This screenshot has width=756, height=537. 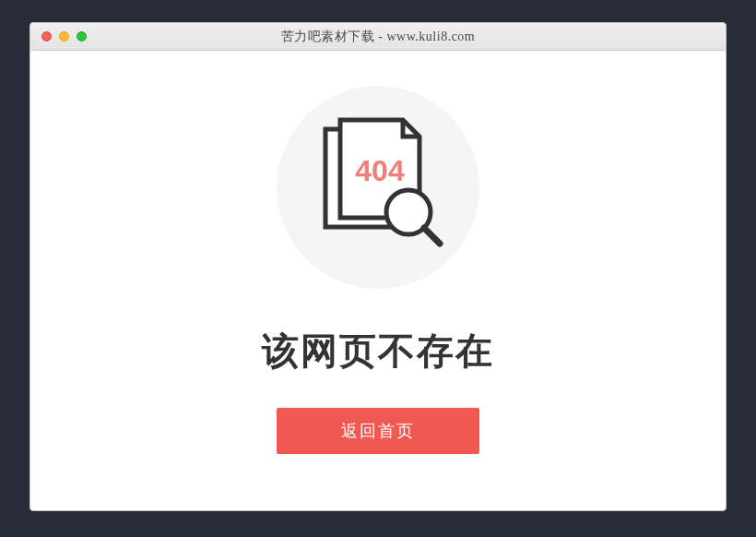 What do you see at coordinates (380, 171) in the screenshot?
I see `error-code: 404` at bounding box center [380, 171].